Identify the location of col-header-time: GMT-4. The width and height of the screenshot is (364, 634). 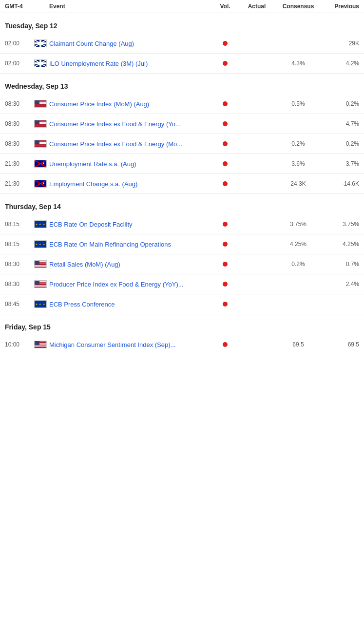
(19, 6).